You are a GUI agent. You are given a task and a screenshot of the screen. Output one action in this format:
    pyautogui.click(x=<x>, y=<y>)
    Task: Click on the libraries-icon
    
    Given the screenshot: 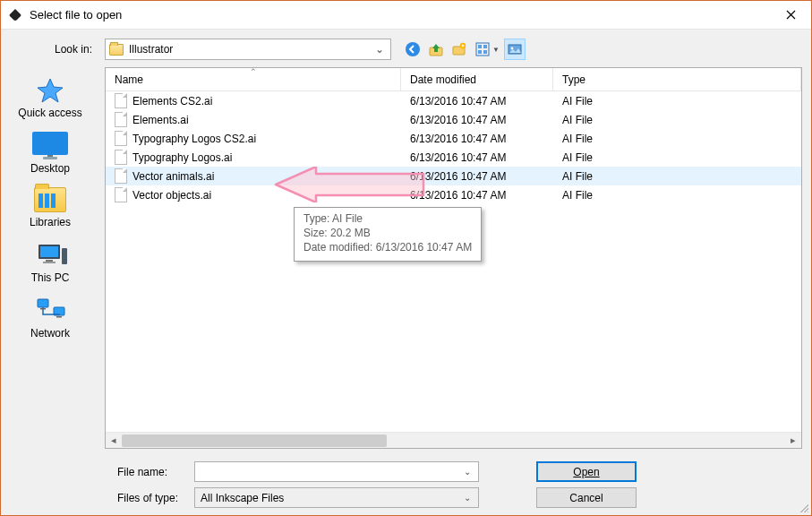 What is the action you would take?
    pyautogui.click(x=50, y=200)
    